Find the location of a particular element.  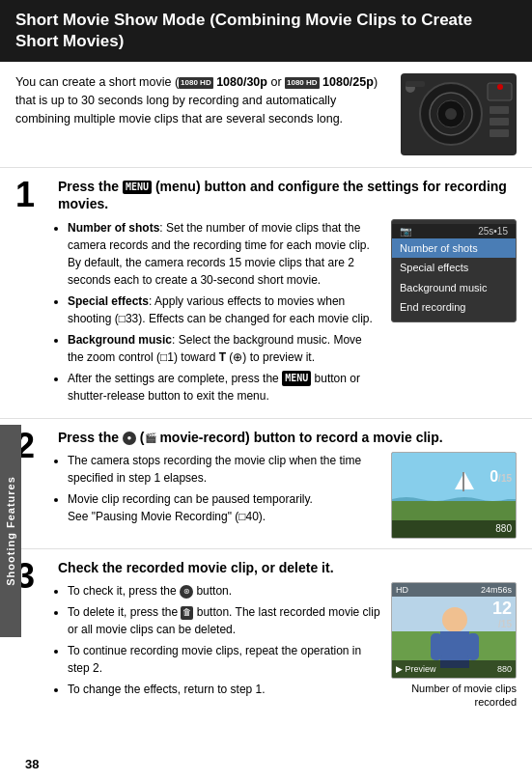

step-3-title: Check the recorded movie clip, or delete… is located at coordinates (288, 568).